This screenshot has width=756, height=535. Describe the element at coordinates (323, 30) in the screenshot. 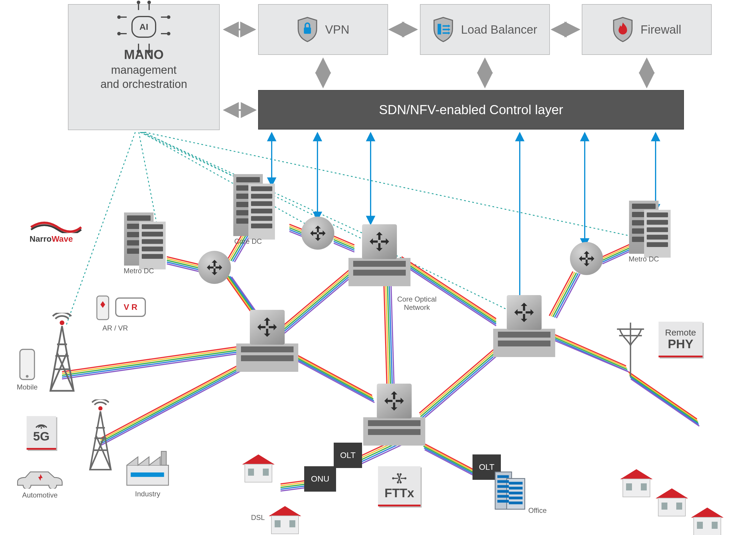

I see `vpn-panel: VPN` at that location.